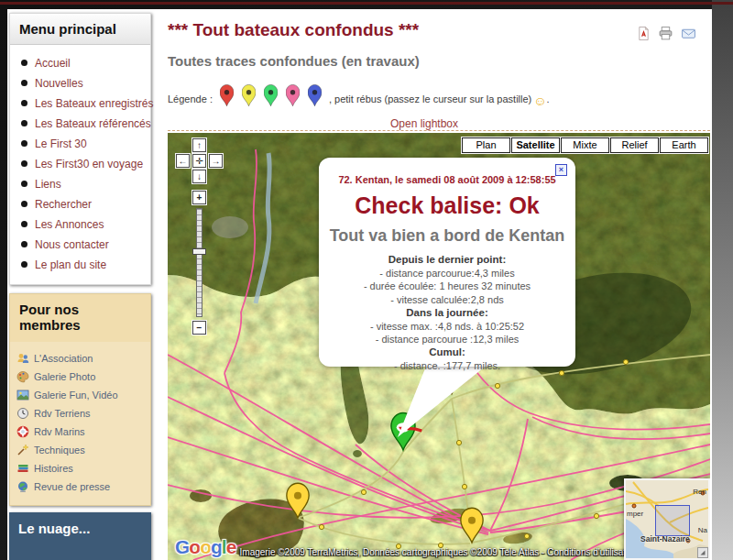 The height and width of the screenshot is (560, 733). What do you see at coordinates (447, 352) in the screenshot?
I see `section-title: Cumul:` at bounding box center [447, 352].